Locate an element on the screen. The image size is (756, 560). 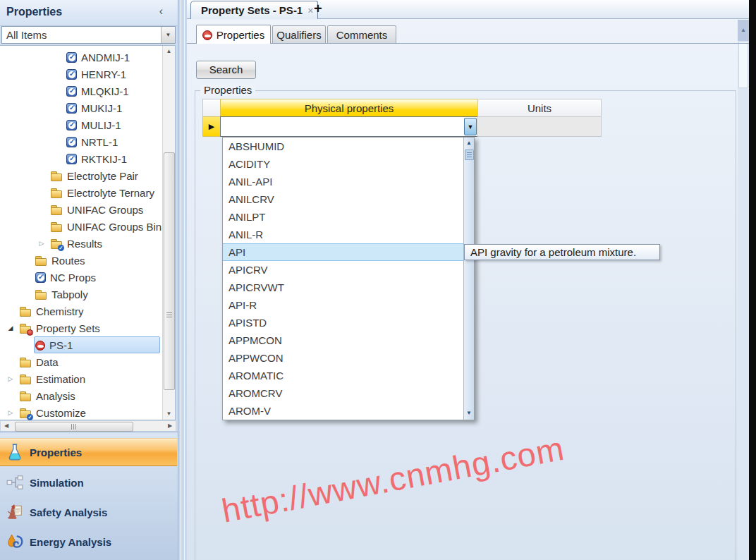
current-row-marker-icon: ▶ is located at coordinates (212, 127).